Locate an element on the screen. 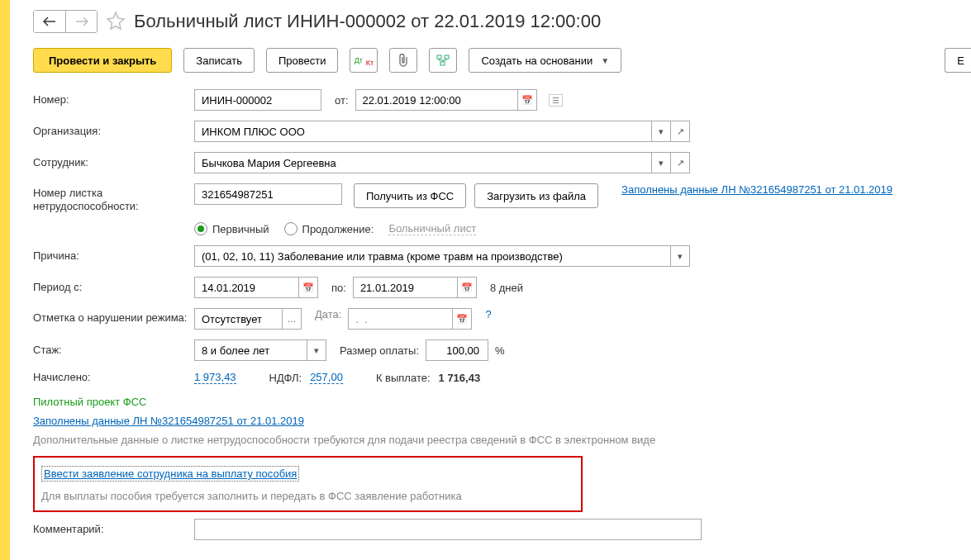 The height and width of the screenshot is (560, 971). accrued-link: 1 973,43 is located at coordinates (215, 377).